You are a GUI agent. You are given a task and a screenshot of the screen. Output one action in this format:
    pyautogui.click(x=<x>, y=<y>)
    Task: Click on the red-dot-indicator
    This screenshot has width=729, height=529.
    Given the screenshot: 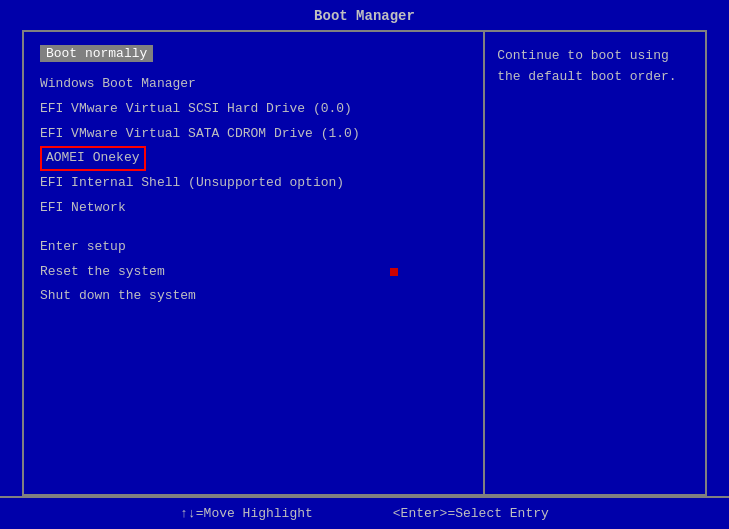 What is the action you would take?
    pyautogui.click(x=394, y=272)
    